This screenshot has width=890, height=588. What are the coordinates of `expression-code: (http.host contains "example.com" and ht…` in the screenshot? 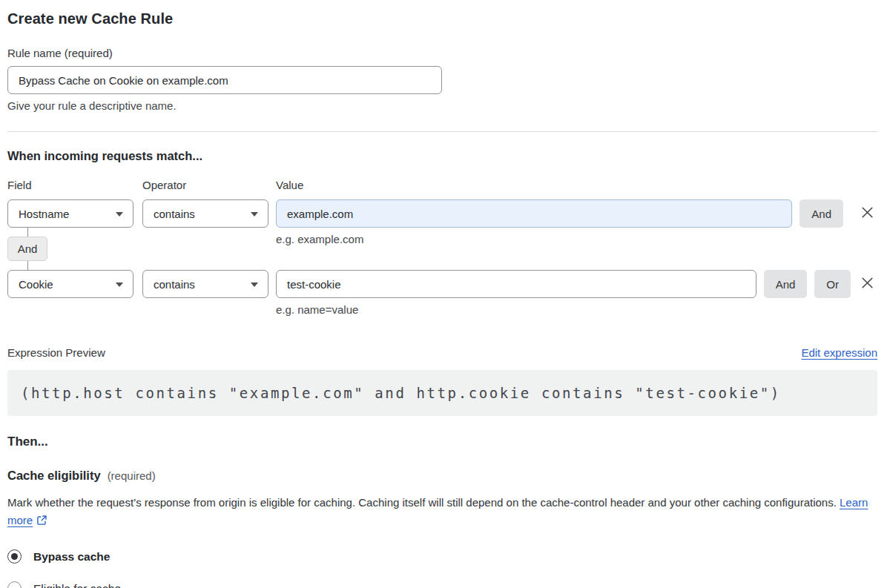 It's located at (442, 393).